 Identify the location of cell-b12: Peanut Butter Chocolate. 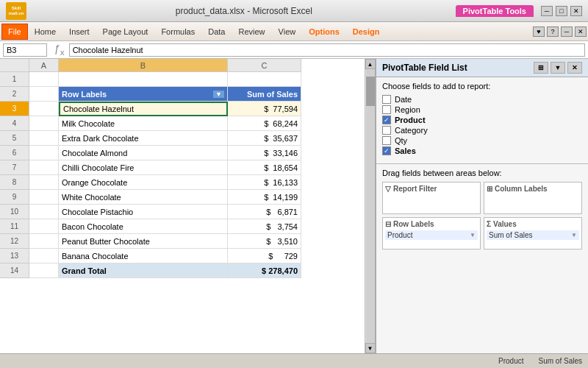
(143, 241).